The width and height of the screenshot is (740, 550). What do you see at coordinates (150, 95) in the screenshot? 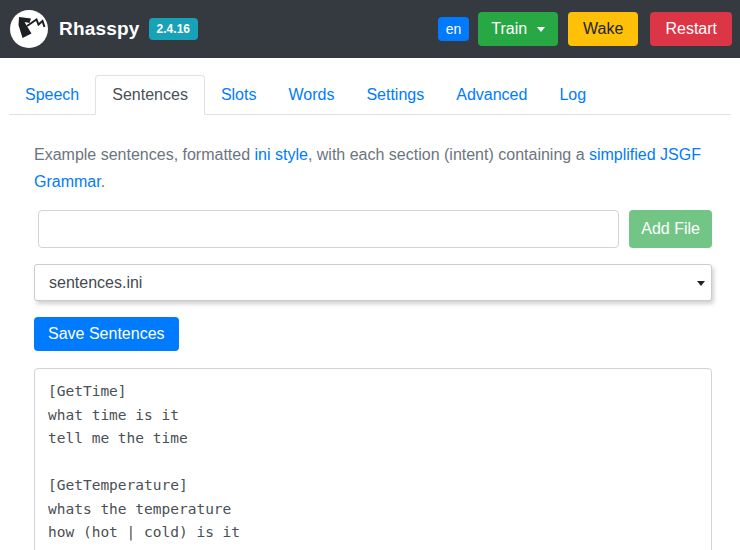
I see `tab-sentences: Sentences` at bounding box center [150, 95].